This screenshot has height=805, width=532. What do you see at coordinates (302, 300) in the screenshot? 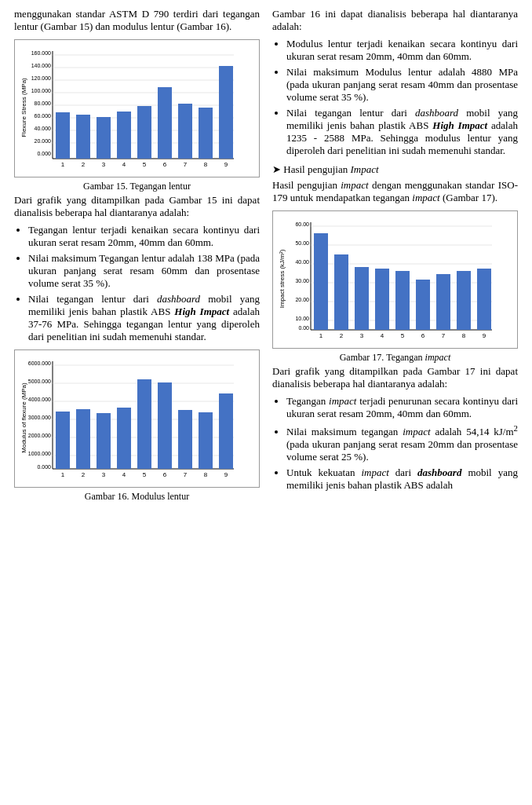
I see `svg-text: 20.00` at bounding box center [302, 300].